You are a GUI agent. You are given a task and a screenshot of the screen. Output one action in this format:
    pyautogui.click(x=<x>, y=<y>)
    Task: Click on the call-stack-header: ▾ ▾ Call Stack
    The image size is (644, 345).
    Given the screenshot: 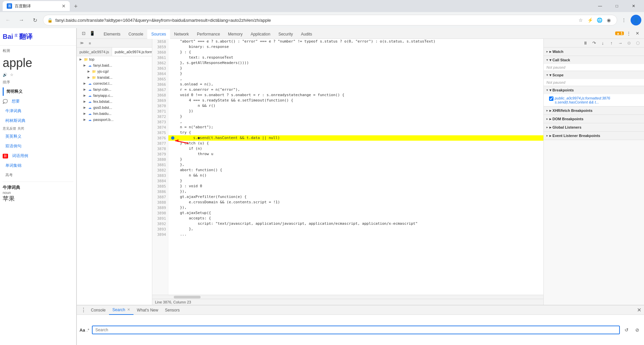 What is the action you would take?
    pyautogui.click(x=594, y=60)
    